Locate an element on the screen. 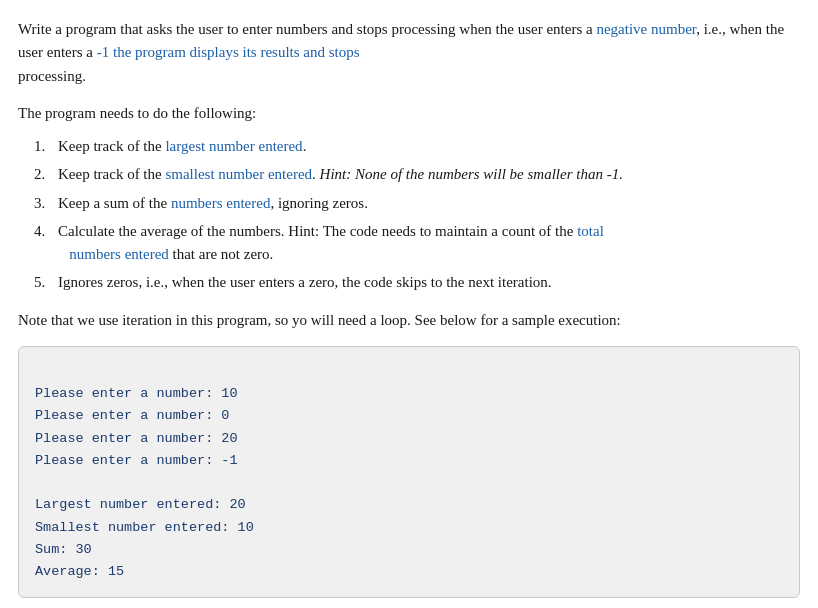  list-text-1: Keep track of the largest number entered… is located at coordinates (429, 146).